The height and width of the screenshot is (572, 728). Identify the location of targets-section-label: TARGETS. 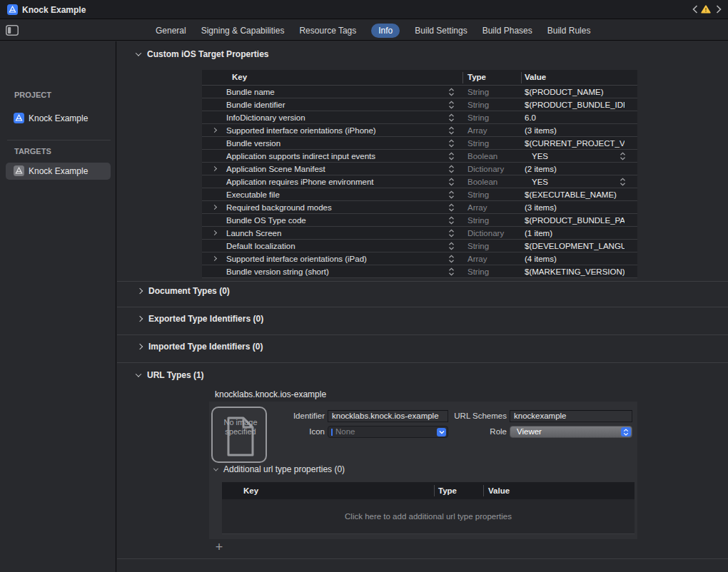
(33, 151).